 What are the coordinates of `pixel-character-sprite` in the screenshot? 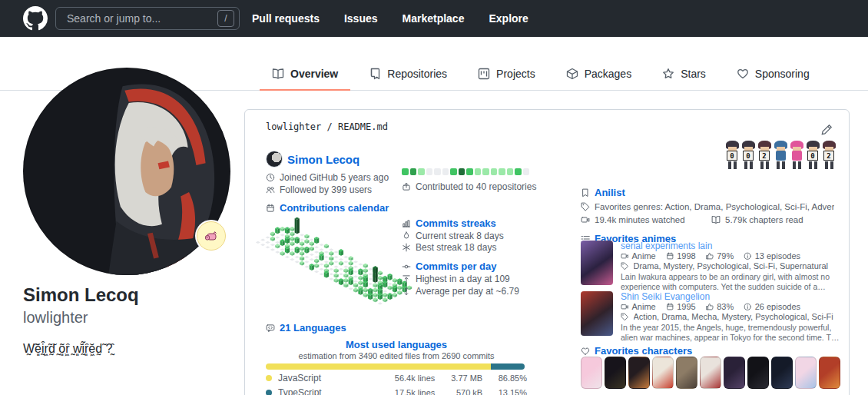 It's located at (797, 155).